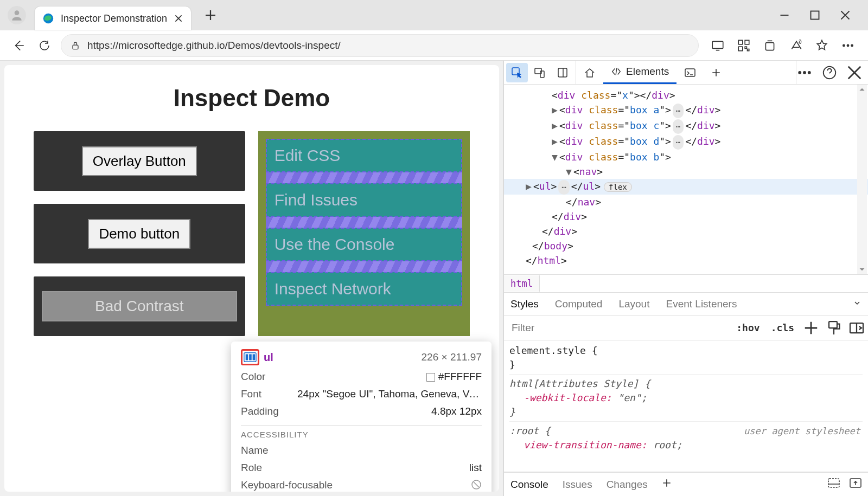 The width and height of the screenshot is (868, 496). Describe the element at coordinates (617, 327) in the screenshot. I see `styles-filter-input` at that location.